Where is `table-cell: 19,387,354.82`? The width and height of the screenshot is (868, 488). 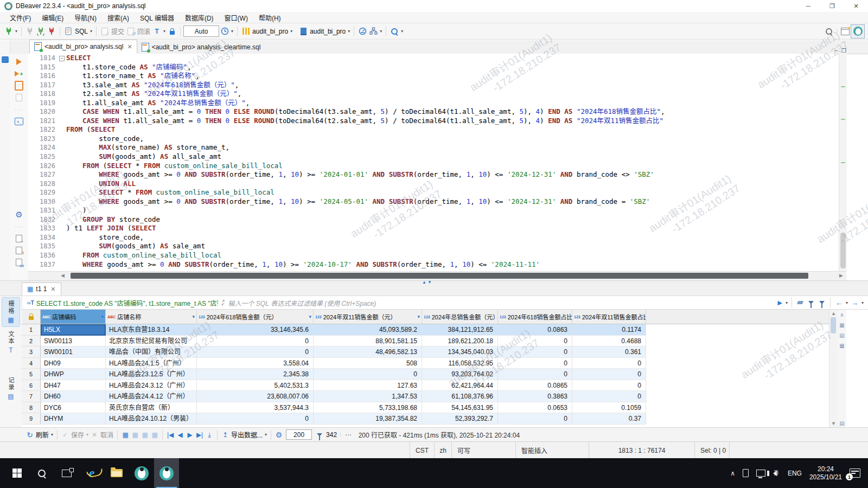 table-cell: 19,387,354.82 is located at coordinates (368, 419).